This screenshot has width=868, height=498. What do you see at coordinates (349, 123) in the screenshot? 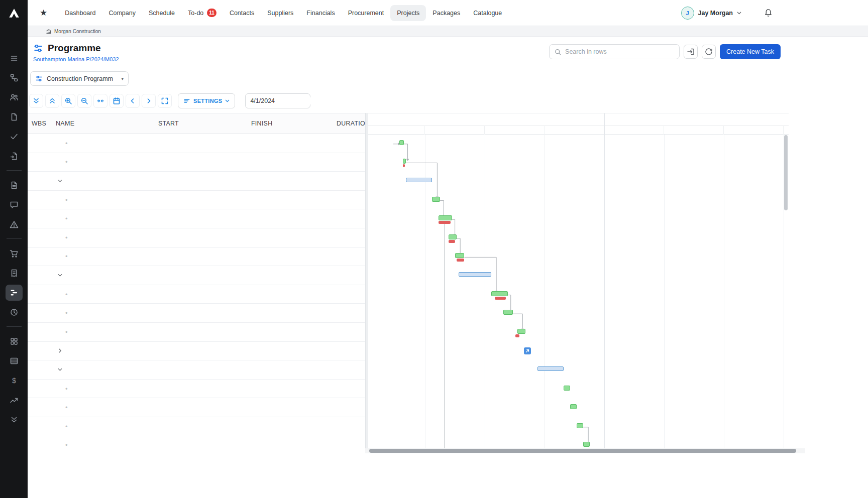
I see `column-header-duration: DURATION` at bounding box center [349, 123].